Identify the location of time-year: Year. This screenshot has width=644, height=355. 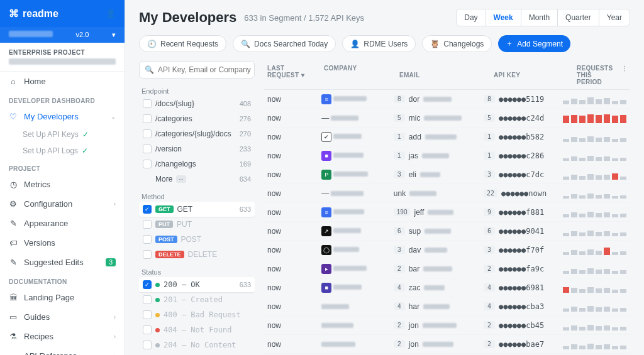
(614, 18).